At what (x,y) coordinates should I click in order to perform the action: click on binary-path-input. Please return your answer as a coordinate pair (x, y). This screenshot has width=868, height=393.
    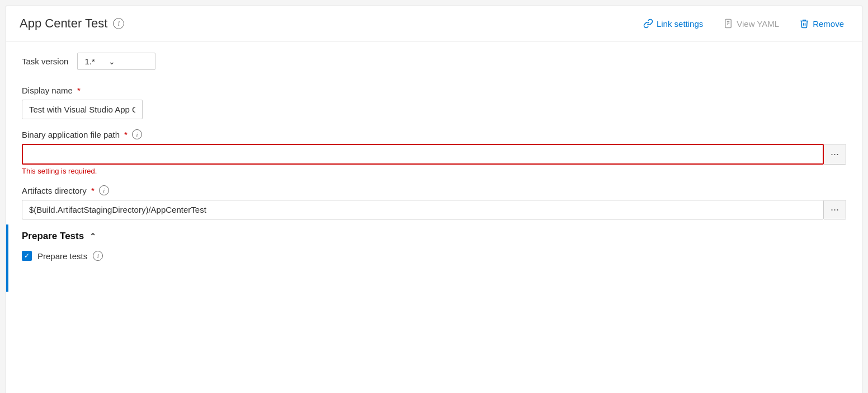
    Looking at the image, I should click on (423, 155).